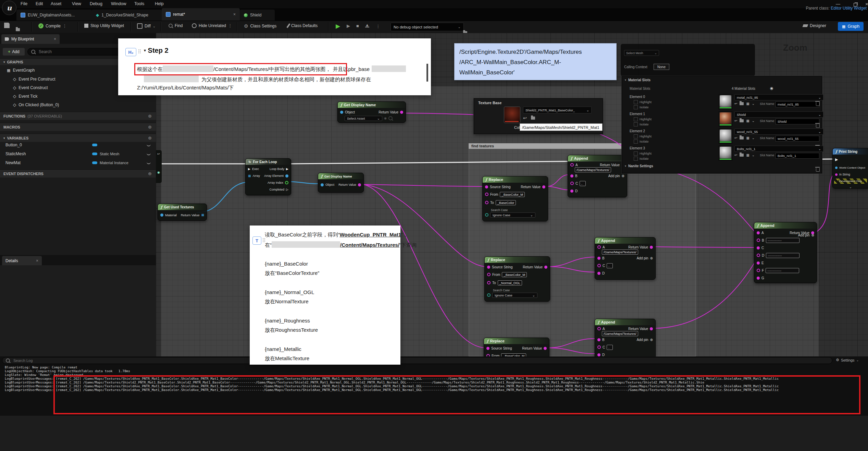 The image size is (868, 451). What do you see at coordinates (593, 170) in the screenshot?
I see `a-input: /Game/Maps/Textures/` at bounding box center [593, 170].